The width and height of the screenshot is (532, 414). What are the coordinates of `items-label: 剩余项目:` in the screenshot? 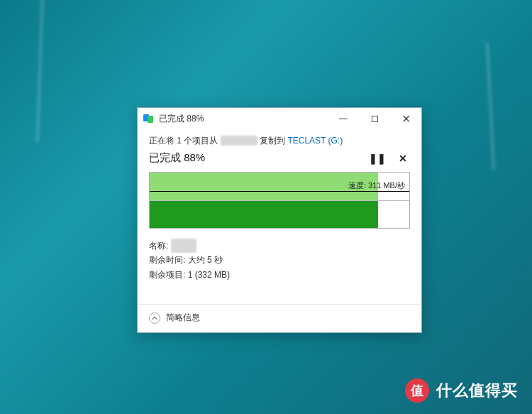 It's located at (167, 275).